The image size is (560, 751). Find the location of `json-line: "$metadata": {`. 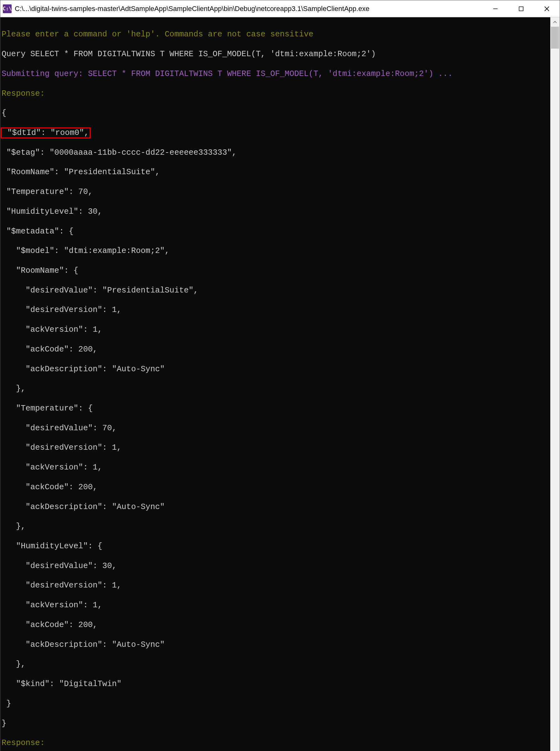

json-line: "$metadata": { is located at coordinates (275, 231).